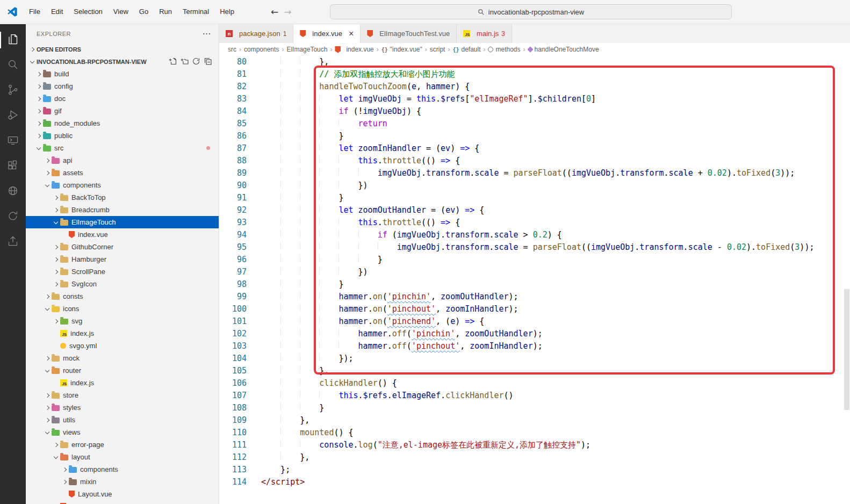 Image resolution: width=850 pixels, height=504 pixels. Describe the element at coordinates (240, 74) in the screenshot. I see `line-number: 81` at that location.